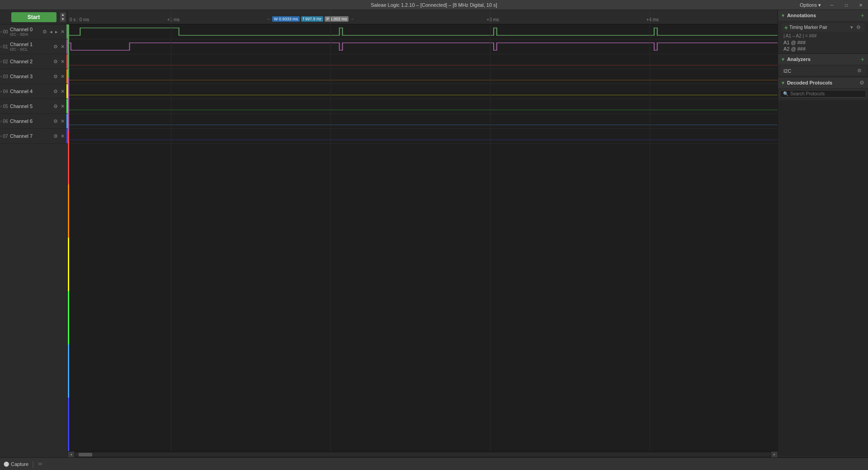 The image size is (868, 470). What do you see at coordinates (85, 455) in the screenshot?
I see `scroll-thumb` at bounding box center [85, 455].